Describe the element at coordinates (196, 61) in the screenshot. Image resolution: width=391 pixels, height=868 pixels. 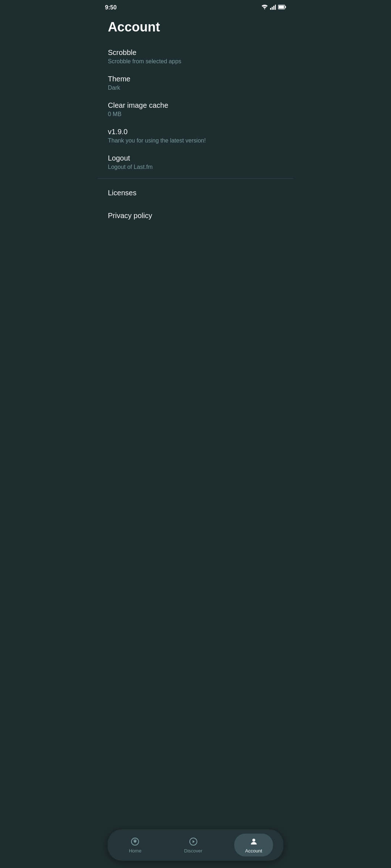
I see `scrobble-subtitle: Scrobble from selected apps` at that location.